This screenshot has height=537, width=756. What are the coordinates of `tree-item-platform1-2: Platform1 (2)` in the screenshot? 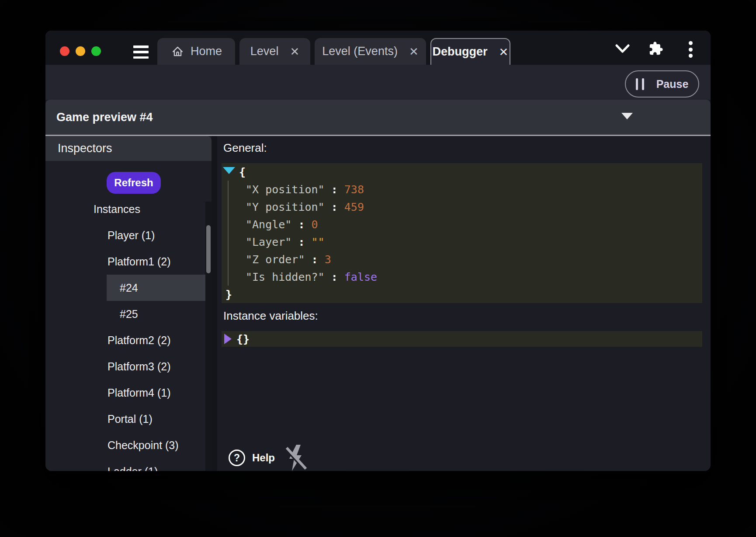 It's located at (128, 262).